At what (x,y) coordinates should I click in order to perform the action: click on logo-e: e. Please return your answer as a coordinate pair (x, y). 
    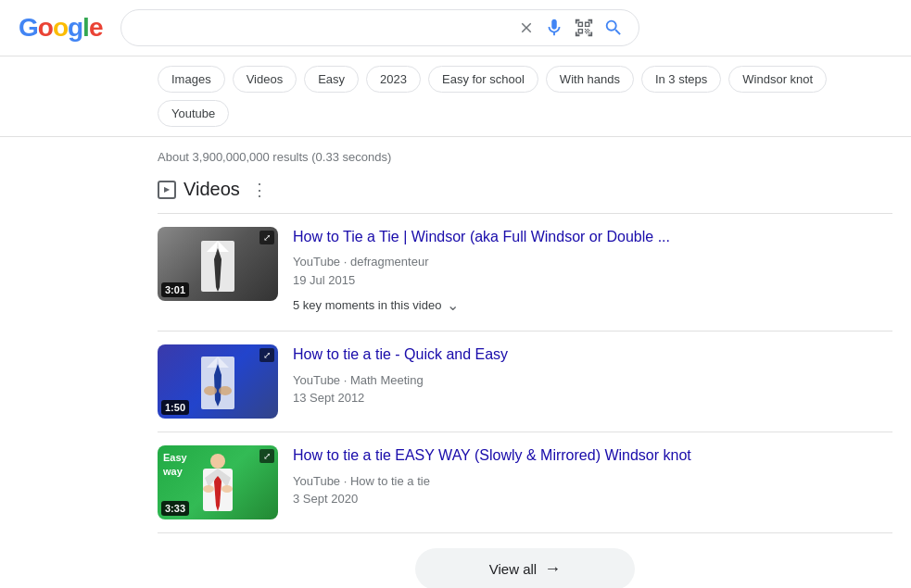
    Looking at the image, I should click on (96, 28).